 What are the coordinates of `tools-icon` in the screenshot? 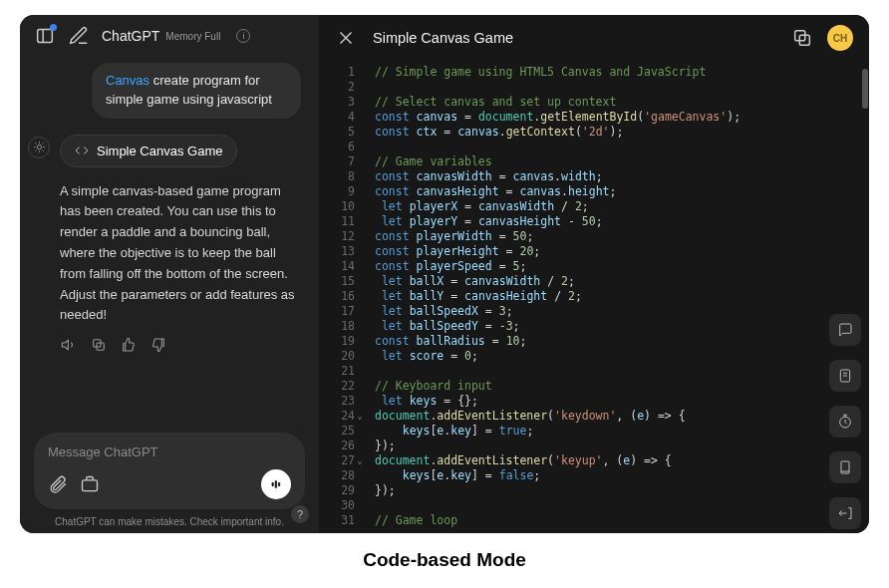 It's located at (90, 484).